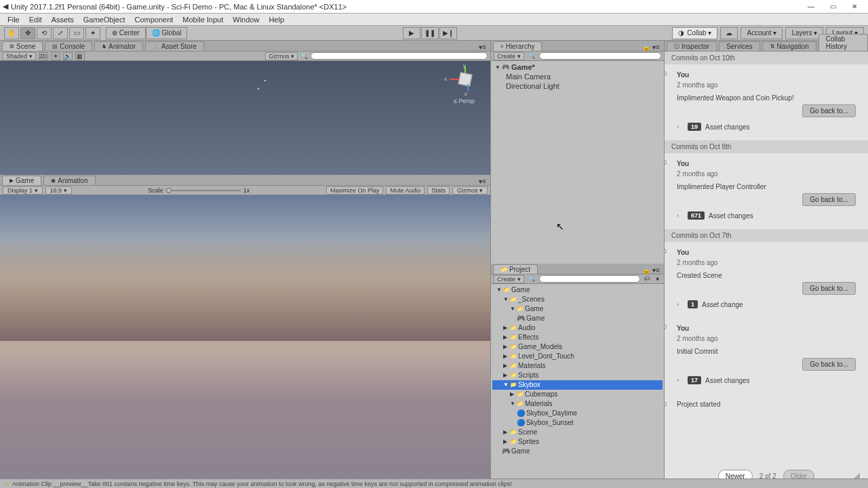 The image size is (868, 488). Describe the element at coordinates (509, 56) in the screenshot. I see `hierarchy-create: Create ▾` at that location.